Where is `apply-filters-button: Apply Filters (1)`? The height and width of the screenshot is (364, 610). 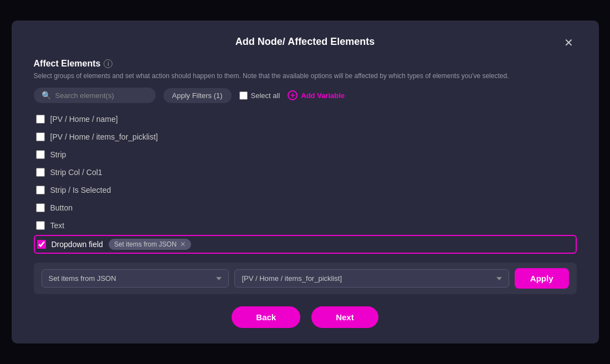
apply-filters-button: Apply Filters (1) is located at coordinates (197, 95).